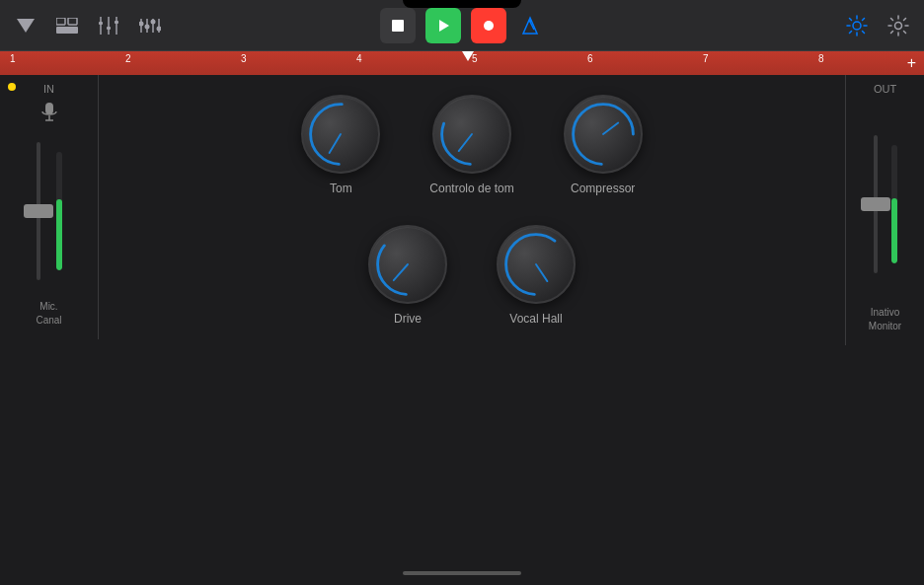 The height and width of the screenshot is (585, 924). Describe the element at coordinates (462, 26) in the screenshot. I see `transport-controls` at that location.